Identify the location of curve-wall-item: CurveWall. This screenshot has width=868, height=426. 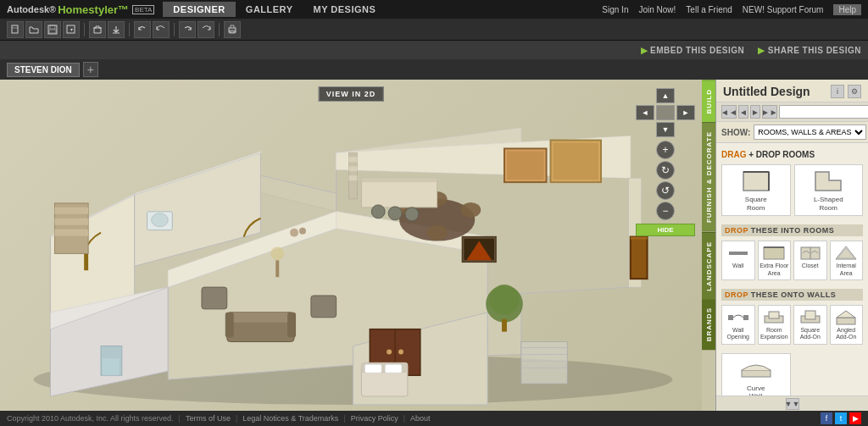
(756, 374).